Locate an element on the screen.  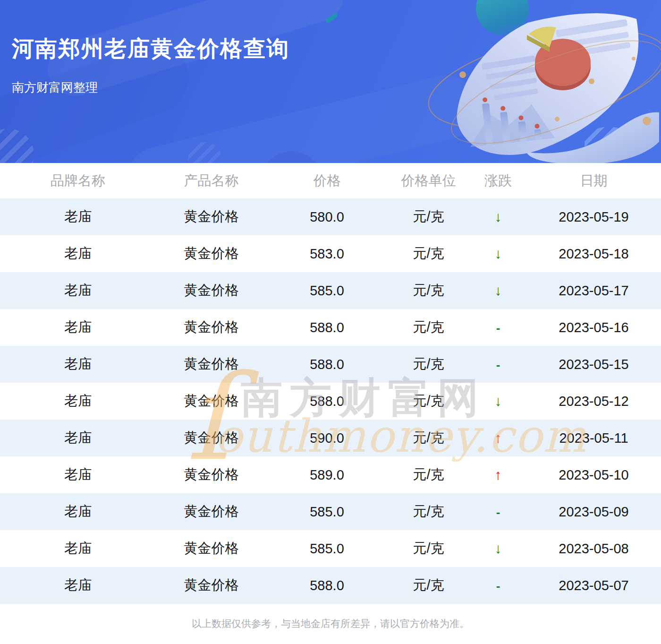
page-title: 河南郑州老庙黄金价格查询 is located at coordinates (151, 49).